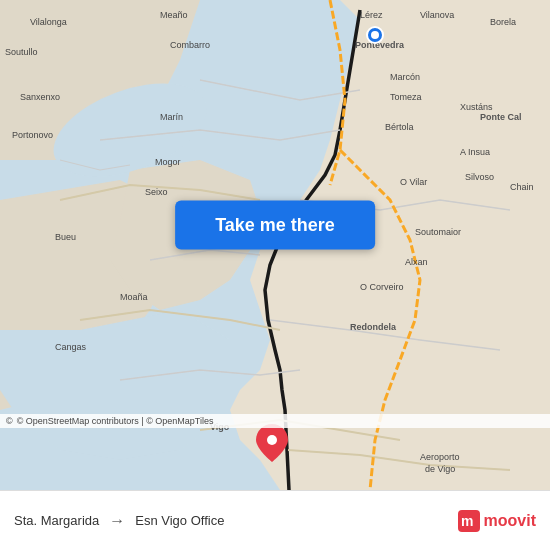  Describe the element at coordinates (400, 127) in the screenshot. I see `svg-text: Bértola` at that location.